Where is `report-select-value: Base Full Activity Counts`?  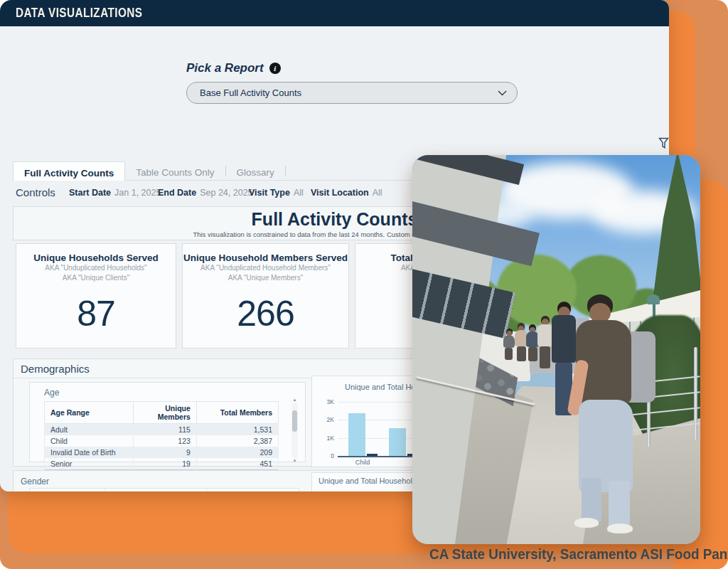
report-select-value: Base Full Activity Counts is located at coordinates (348, 92).